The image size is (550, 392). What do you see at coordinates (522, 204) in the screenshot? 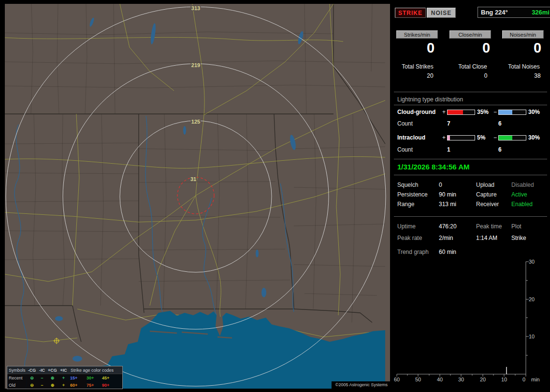
I see `receiver-status: Enabled` at bounding box center [522, 204].